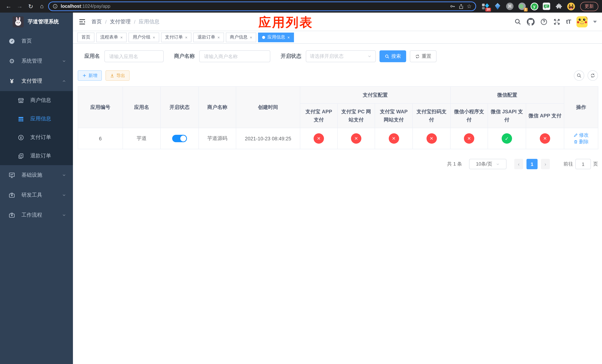 Image resolution: width=602 pixels, height=364 pixels. What do you see at coordinates (497, 6) in the screenshot?
I see `extension-kite-icon` at bounding box center [497, 6].